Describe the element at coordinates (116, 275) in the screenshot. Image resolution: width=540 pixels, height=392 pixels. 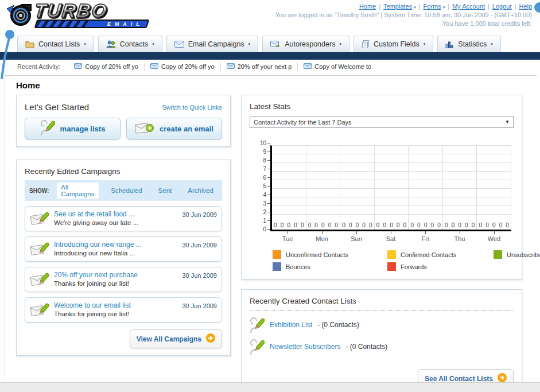
I see `campaign-title-link: 20% off your next purchase` at that location.